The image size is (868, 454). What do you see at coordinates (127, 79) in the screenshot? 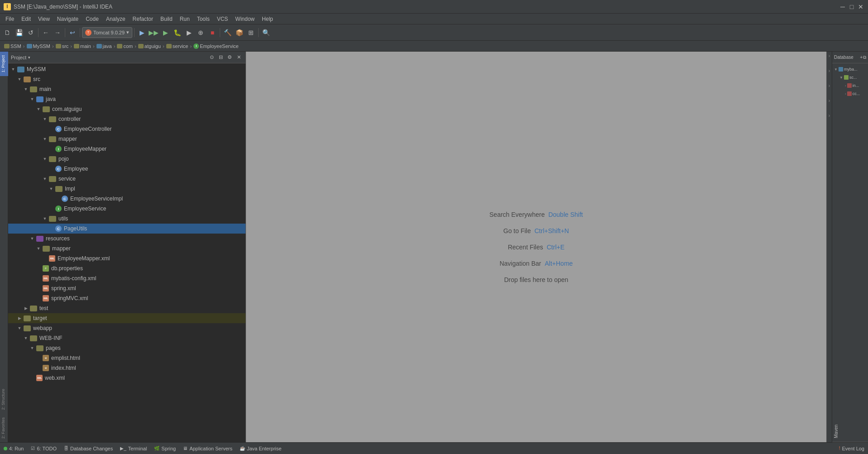
I see `tree-item-src: src` at bounding box center [127, 79].